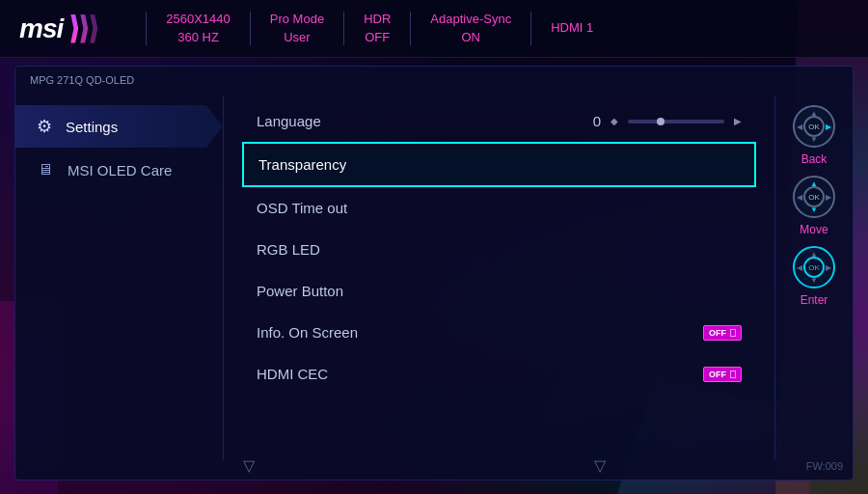  What do you see at coordinates (814, 201) in the screenshot?
I see `right-controls: ▲ ▼ ◀ ▶ OK Back ▲ ▼ ◀ ▶ OK Move` at bounding box center [814, 201].